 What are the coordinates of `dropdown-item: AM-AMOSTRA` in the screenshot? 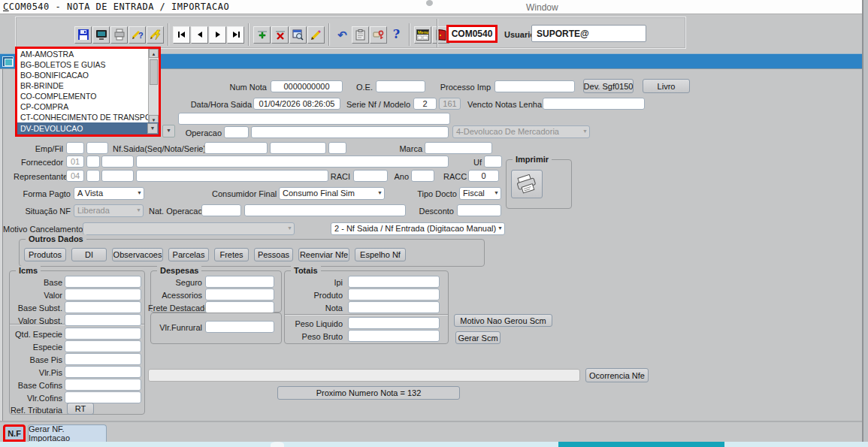 It's located at (88, 54).